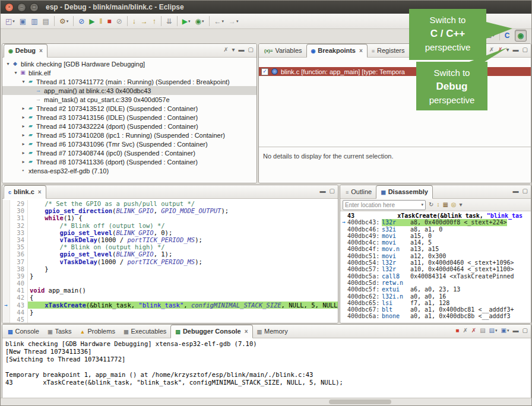 Image resolution: width=532 pixels, height=406 pixels. Describe the element at coordinates (211, 331) in the screenshot. I see `tab-debugger-console: ▤Debugger Console×` at that location.